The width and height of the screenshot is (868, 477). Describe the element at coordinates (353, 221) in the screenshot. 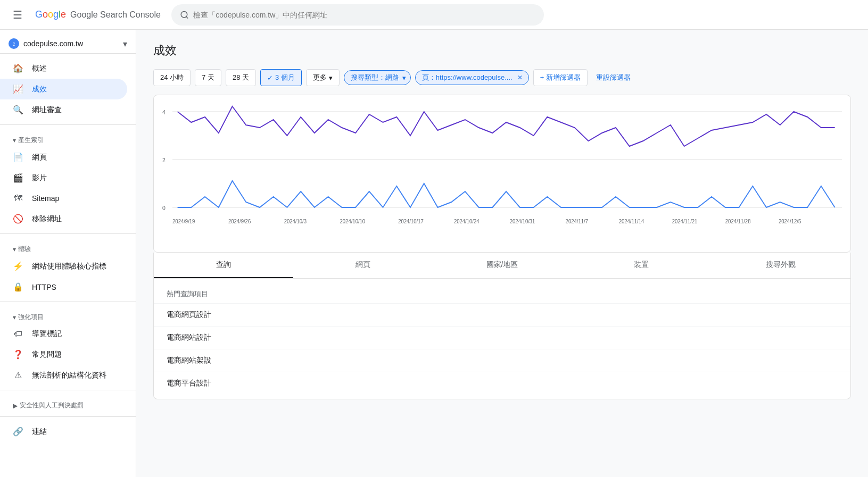

I see `svg-text: 2024/10/10` at that location.